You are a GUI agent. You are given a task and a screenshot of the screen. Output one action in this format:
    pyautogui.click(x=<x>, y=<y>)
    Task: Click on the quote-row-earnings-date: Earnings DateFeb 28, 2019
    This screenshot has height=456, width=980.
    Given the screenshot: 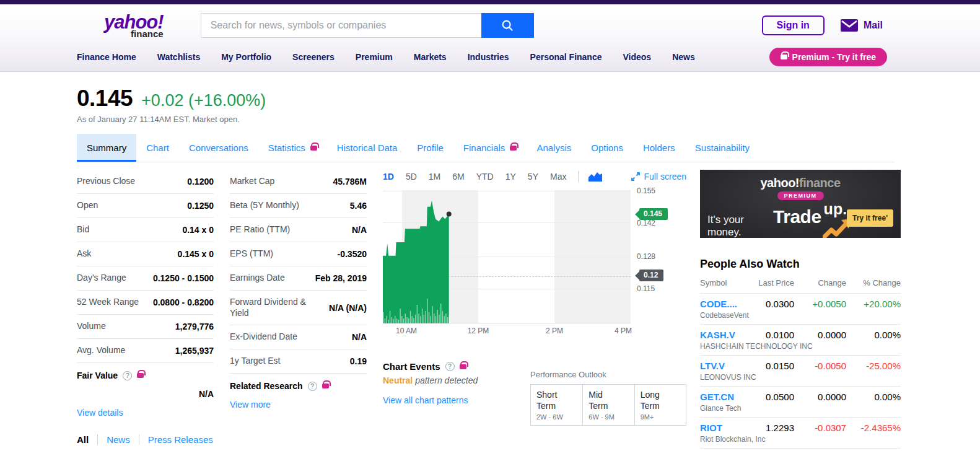 What is the action you would take?
    pyautogui.click(x=299, y=279)
    